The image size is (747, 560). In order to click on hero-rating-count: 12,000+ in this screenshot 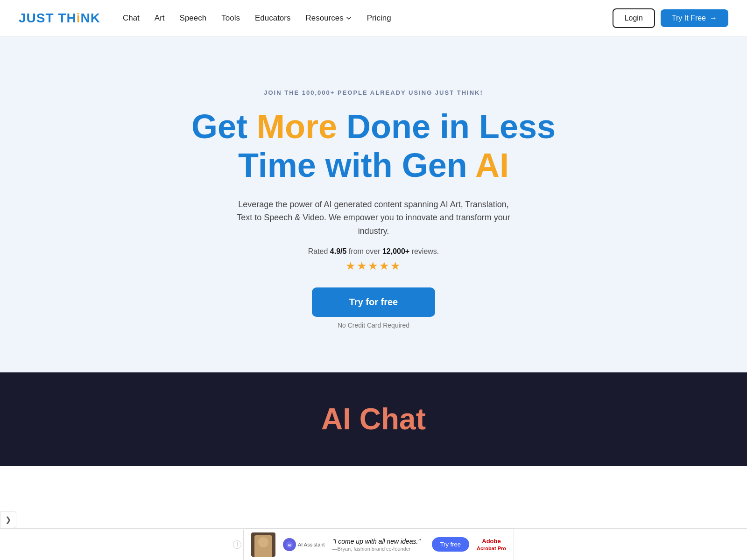, I will do `click(396, 251)`.